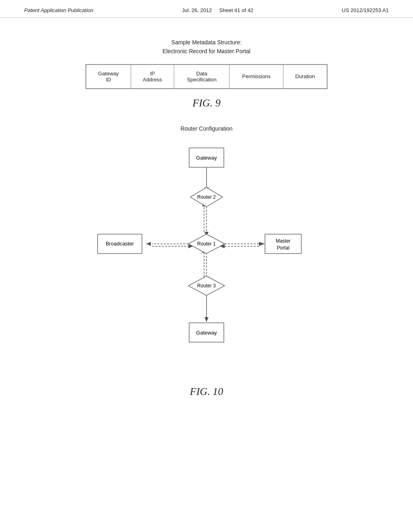  I want to click on master-portal-label-line2: Portal, so click(283, 248).